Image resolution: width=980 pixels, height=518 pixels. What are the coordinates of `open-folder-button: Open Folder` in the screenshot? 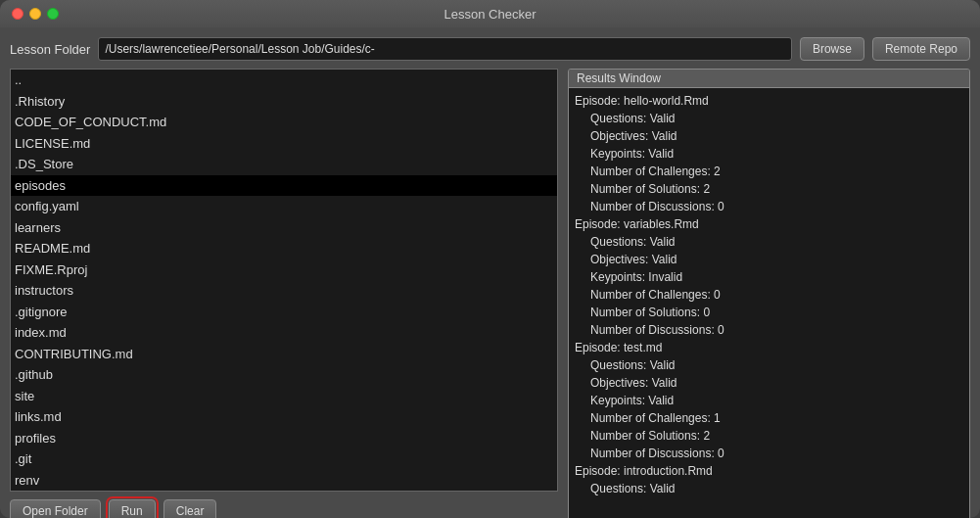 It's located at (55, 509).